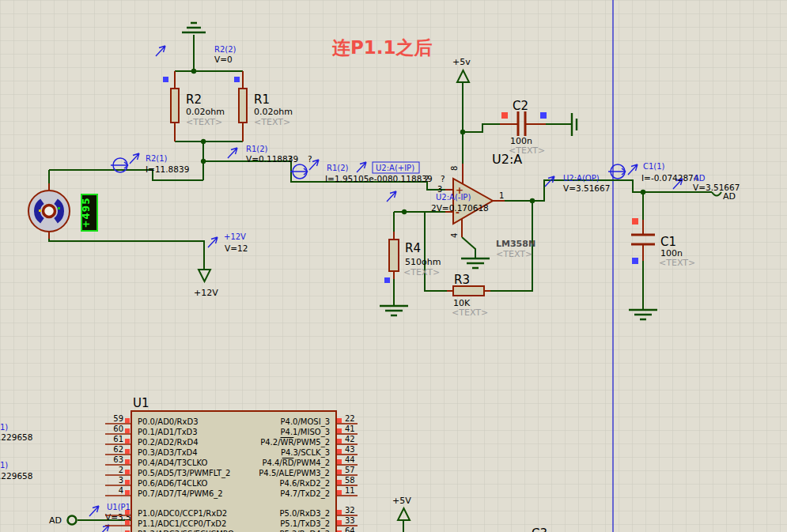 The width and height of the screenshot is (787, 532). I want to click on resistor-r3, so click(468, 291).